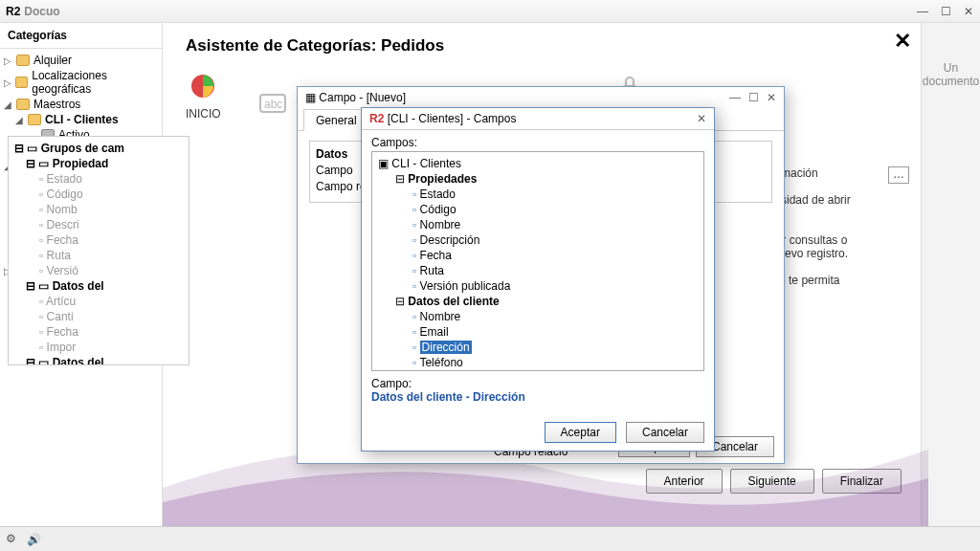  I want to click on finish-button: Finalizar, so click(861, 481).